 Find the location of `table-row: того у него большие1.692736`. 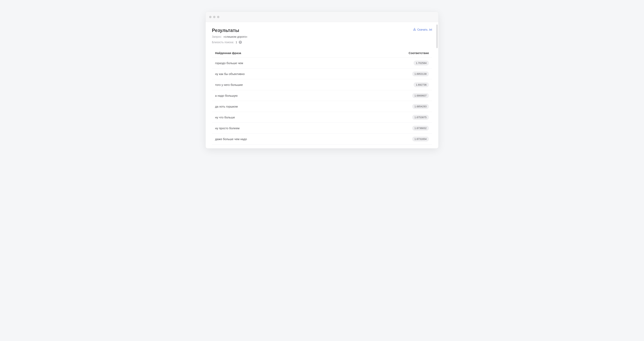

table-row: того у него большие1.692736 is located at coordinates (322, 85).